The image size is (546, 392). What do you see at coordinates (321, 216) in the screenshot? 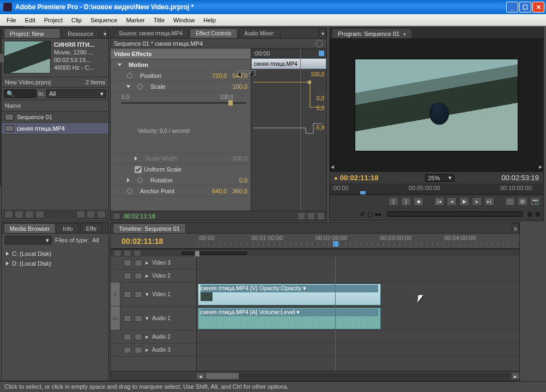
I see `ec-btn-icon` at bounding box center [321, 216].